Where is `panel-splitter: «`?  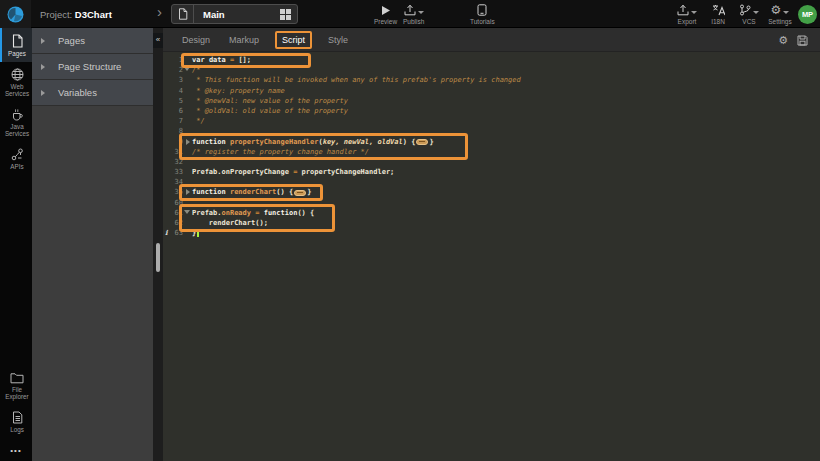 panel-splitter: « is located at coordinates (158, 244).